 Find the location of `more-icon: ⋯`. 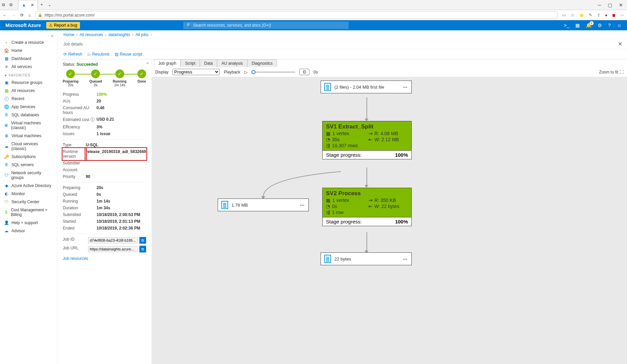

more-icon: ⋯ is located at coordinates (622, 15).